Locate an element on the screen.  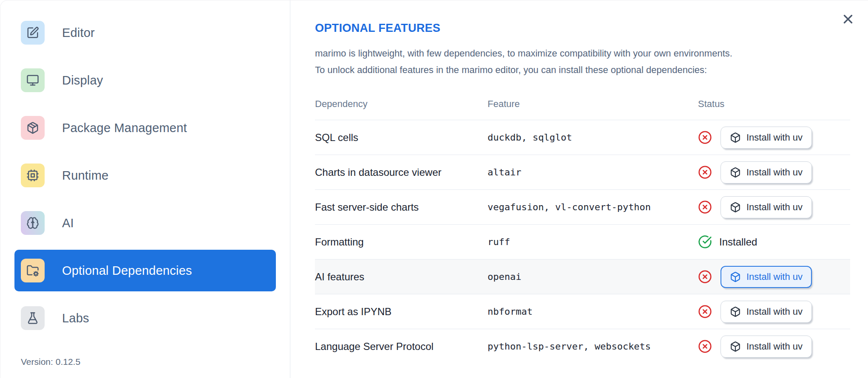
folder-cog-icon is located at coordinates (33, 271).